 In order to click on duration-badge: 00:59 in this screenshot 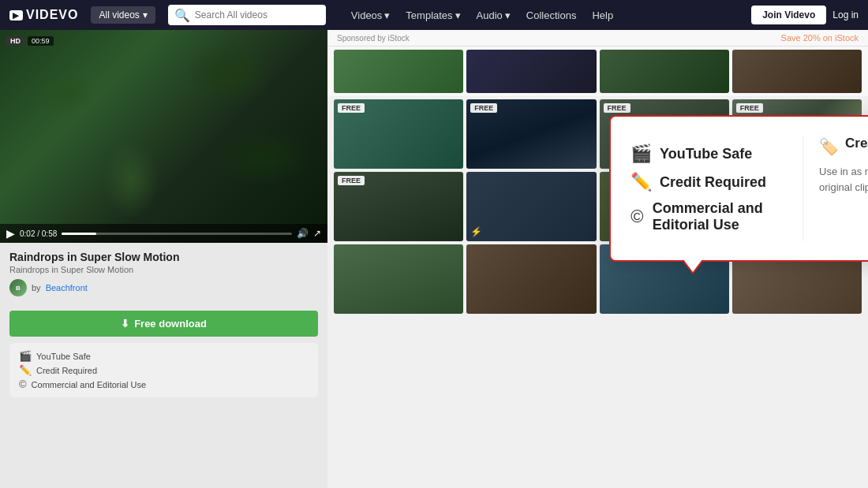, I will do `click(41, 41)`.